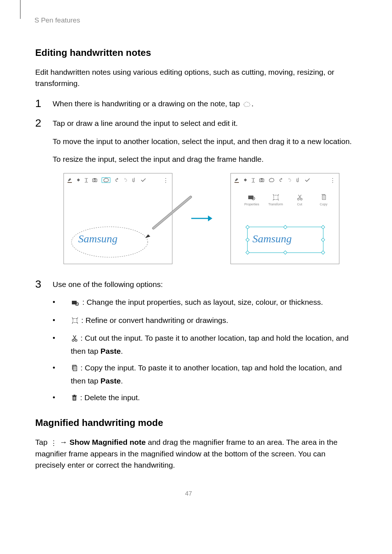  I want to click on note-toolbar: T ⋮, so click(285, 180).